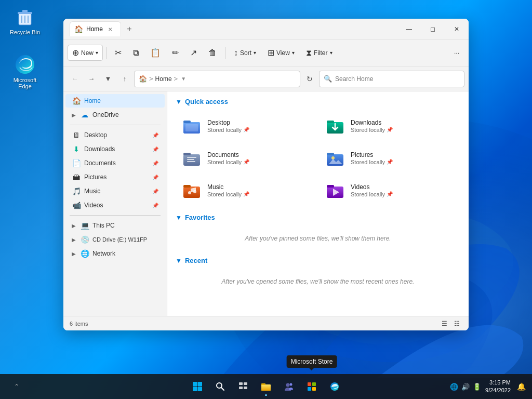 This screenshot has width=532, height=399. What do you see at coordinates (115, 191) in the screenshot?
I see `sidebar-item-music: 🎵 Music 📌` at bounding box center [115, 191].